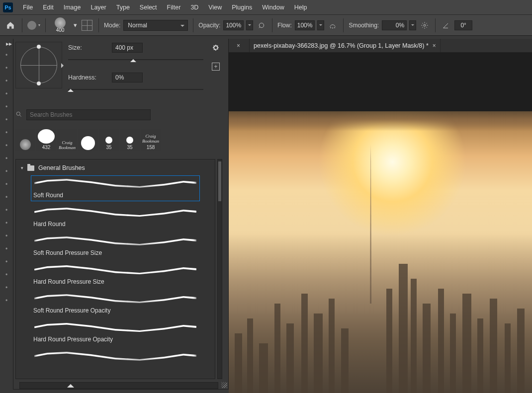  What do you see at coordinates (425, 25) in the screenshot?
I see `smoothing-options-icon` at bounding box center [425, 25].